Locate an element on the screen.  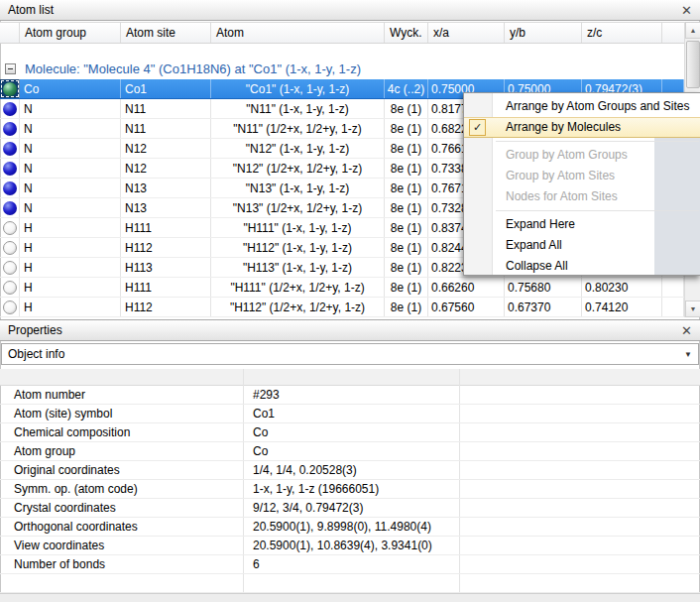
menu-item-group-by-atom-groups: Group by Atom Groups is located at coordinates (582, 155).